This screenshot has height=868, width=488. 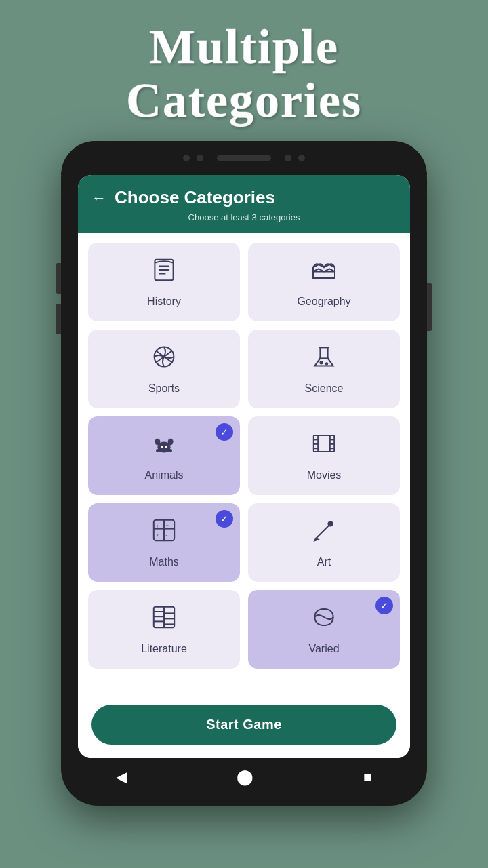 What do you see at coordinates (164, 389) in the screenshot?
I see `sports-label: Sports` at bounding box center [164, 389].